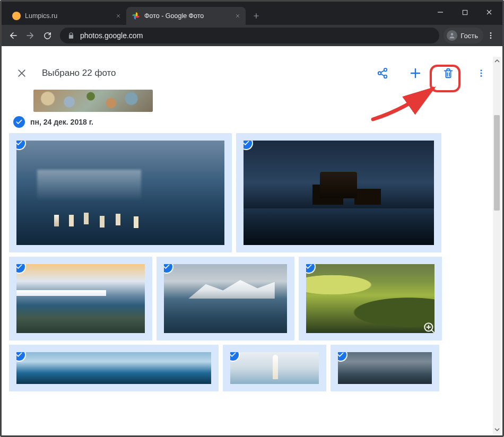  What do you see at coordinates (481, 73) in the screenshot?
I see `more-options-button` at bounding box center [481, 73].